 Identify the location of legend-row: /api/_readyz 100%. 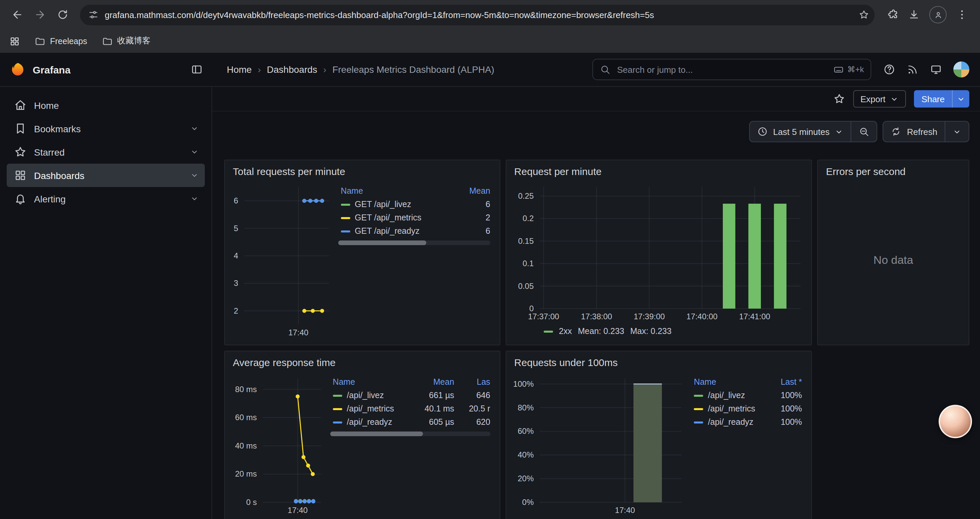
(748, 422).